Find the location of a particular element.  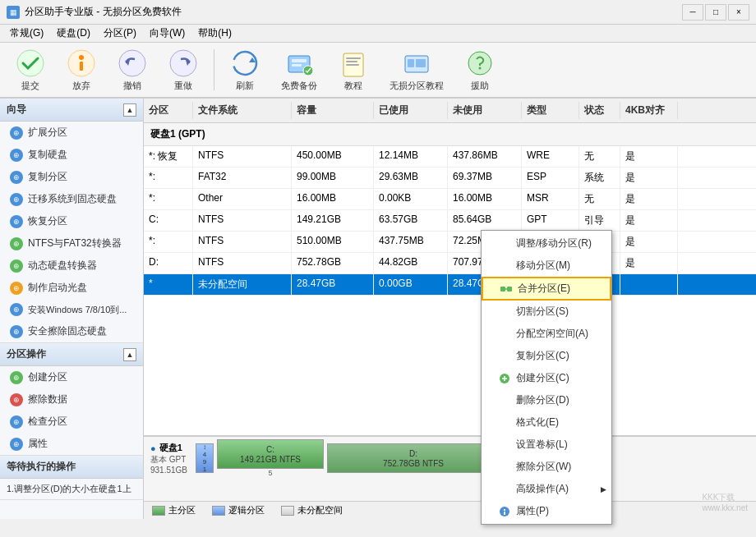

ctx-allocate-space: 分配空闲空间(A) is located at coordinates (546, 333).